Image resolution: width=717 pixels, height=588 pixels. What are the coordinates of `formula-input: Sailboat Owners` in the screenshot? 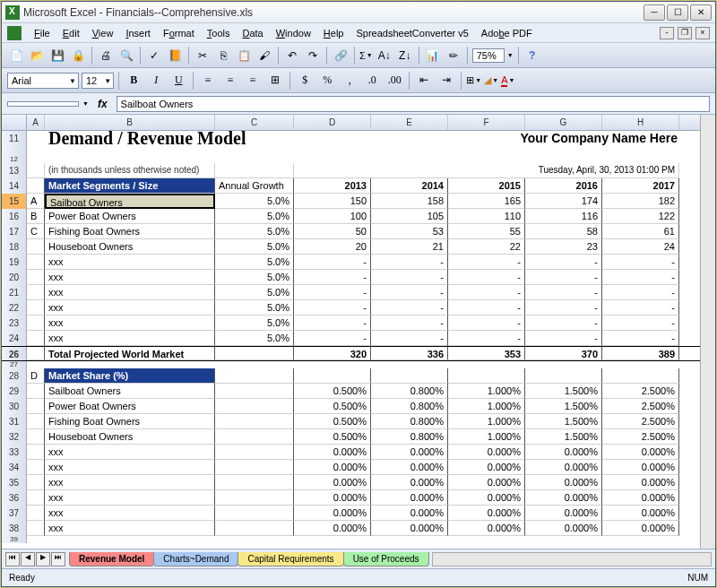 It's located at (413, 104).